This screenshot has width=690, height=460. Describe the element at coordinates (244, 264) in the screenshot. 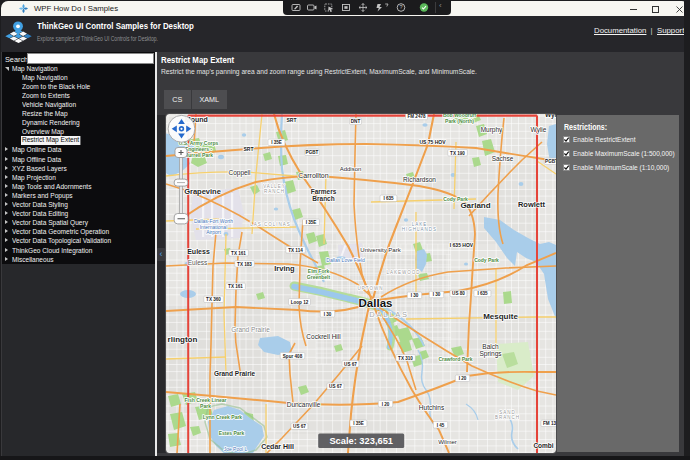

I see `svg-text: TX 183` at that location.